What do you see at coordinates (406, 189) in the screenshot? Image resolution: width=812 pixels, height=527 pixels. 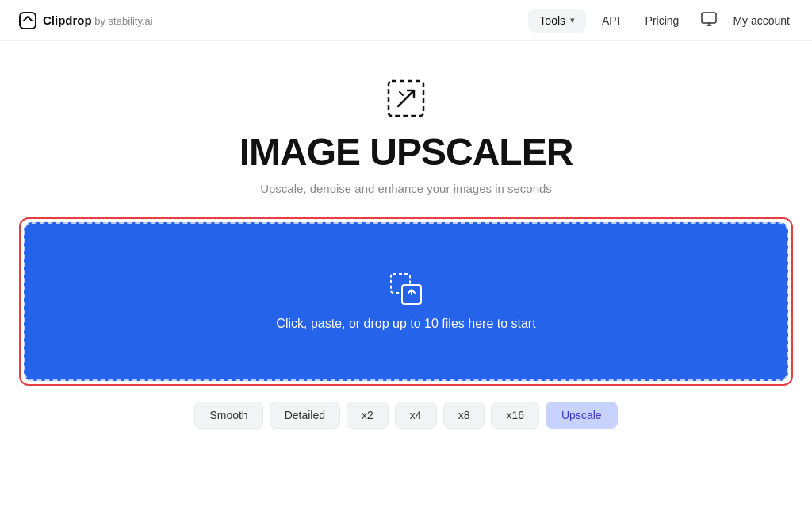 I see `page-subtitle: Upscale, denoise and enhance your images…` at bounding box center [406, 189].